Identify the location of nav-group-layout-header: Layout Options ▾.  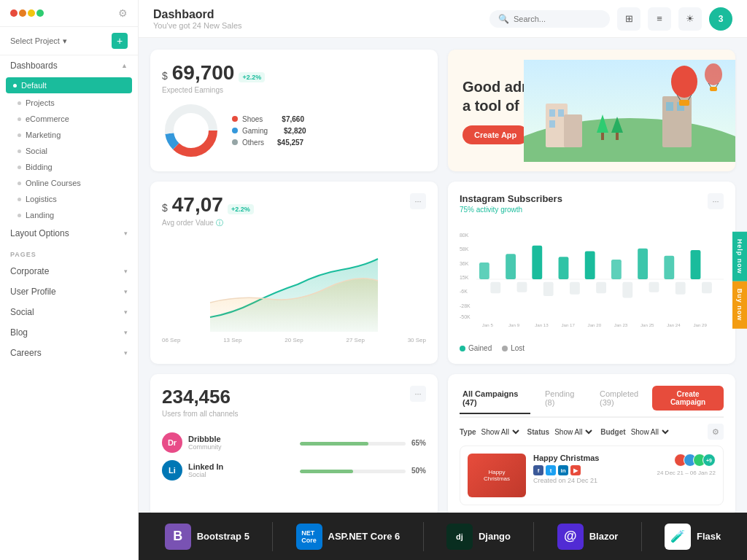
(69, 233).